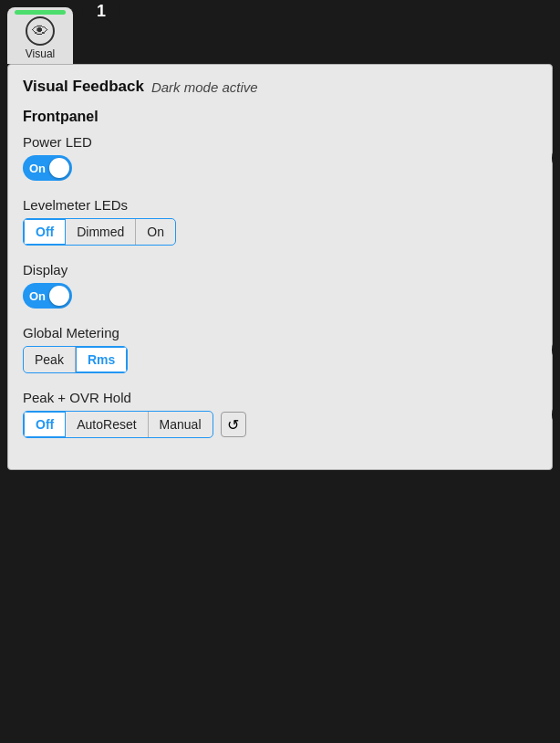  I want to click on power-led-label: Power LED, so click(280, 142).